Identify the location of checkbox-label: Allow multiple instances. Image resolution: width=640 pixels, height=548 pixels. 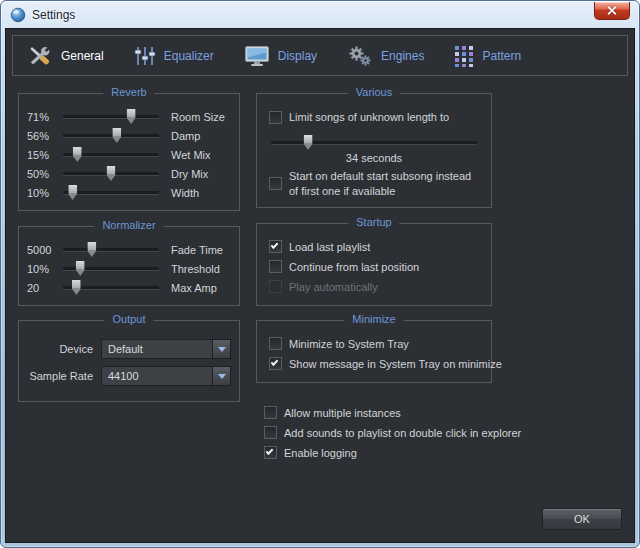
(342, 413).